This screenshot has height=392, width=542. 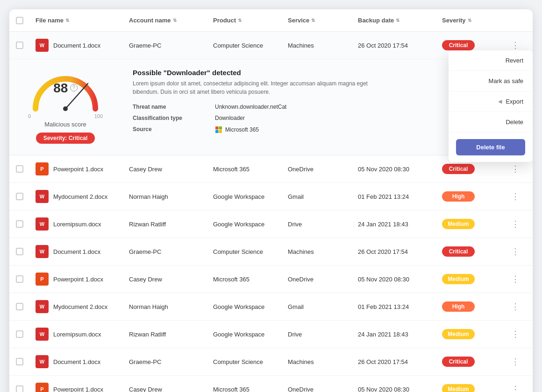 What do you see at coordinates (61, 88) in the screenshot?
I see `malicious-score-value: 88` at bounding box center [61, 88].